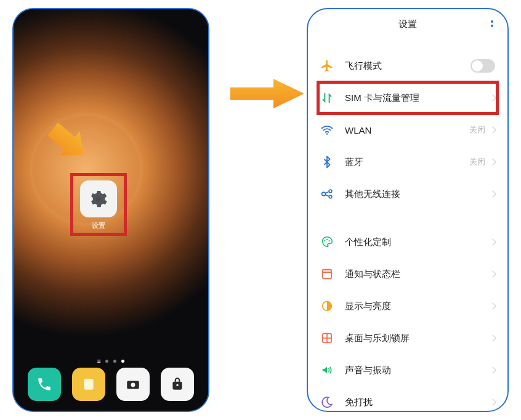  Describe the element at coordinates (492, 23) in the screenshot. I see `more-icon` at that location.